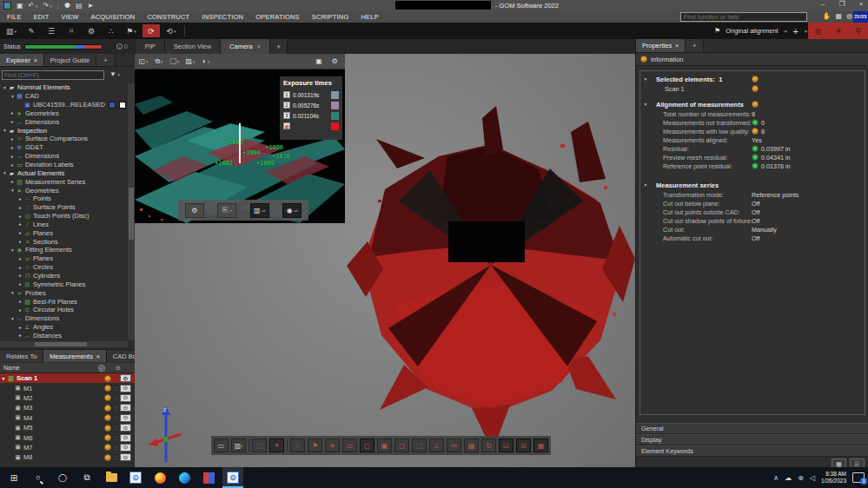 The height and width of the screenshot is (488, 868). I want to click on grid-button: ▦, so click(471, 445).